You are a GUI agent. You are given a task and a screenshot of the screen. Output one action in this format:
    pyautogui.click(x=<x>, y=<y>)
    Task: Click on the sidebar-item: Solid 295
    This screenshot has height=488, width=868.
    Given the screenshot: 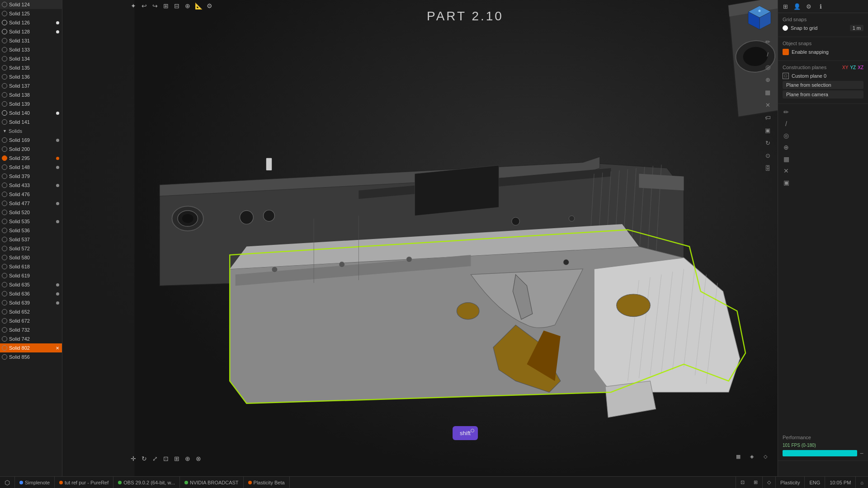 What is the action you would take?
    pyautogui.click(x=31, y=158)
    